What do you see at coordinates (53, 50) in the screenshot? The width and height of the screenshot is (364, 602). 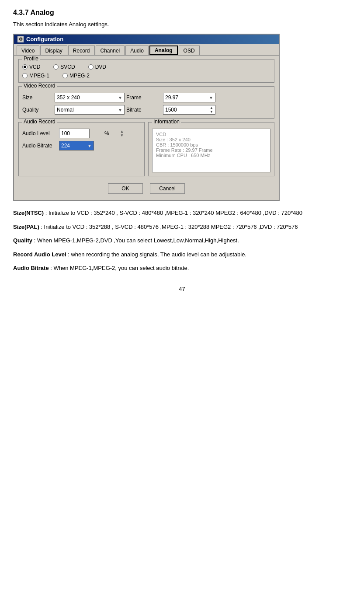 I see `tab-display: Display` at bounding box center [53, 50].